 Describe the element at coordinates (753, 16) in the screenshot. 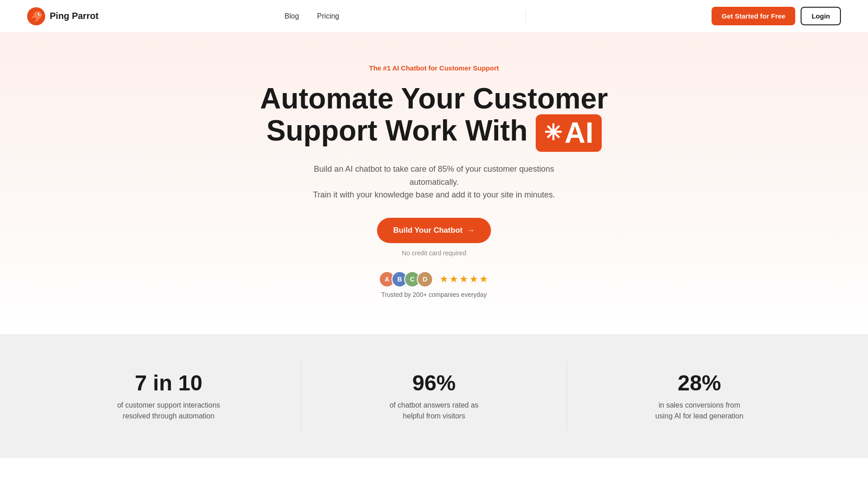

I see `get-started-button: Get Started for Free` at that location.